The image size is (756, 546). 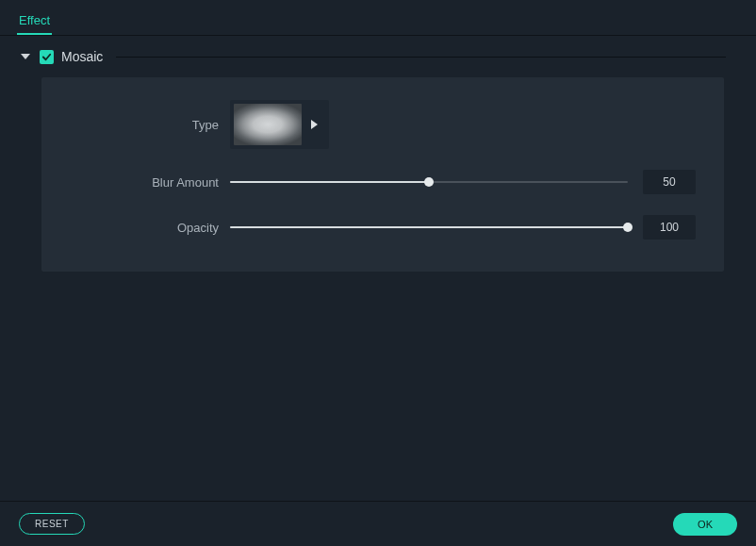 What do you see at coordinates (669, 182) in the screenshot?
I see `blur-amount-value: 50` at bounding box center [669, 182].